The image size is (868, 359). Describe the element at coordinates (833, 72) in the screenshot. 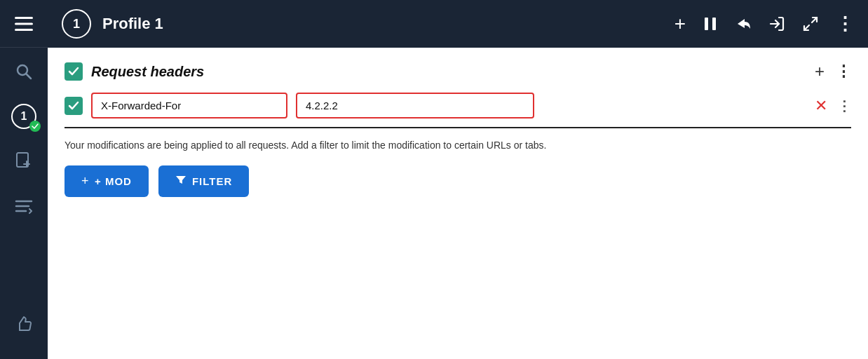

I see `section-actions: + ⋮` at that location.